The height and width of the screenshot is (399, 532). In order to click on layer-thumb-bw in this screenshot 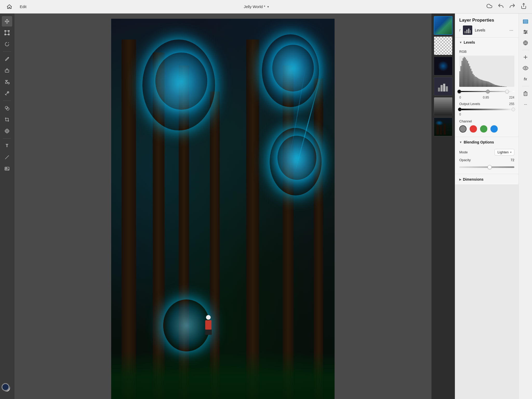, I will do `click(443, 107)`.